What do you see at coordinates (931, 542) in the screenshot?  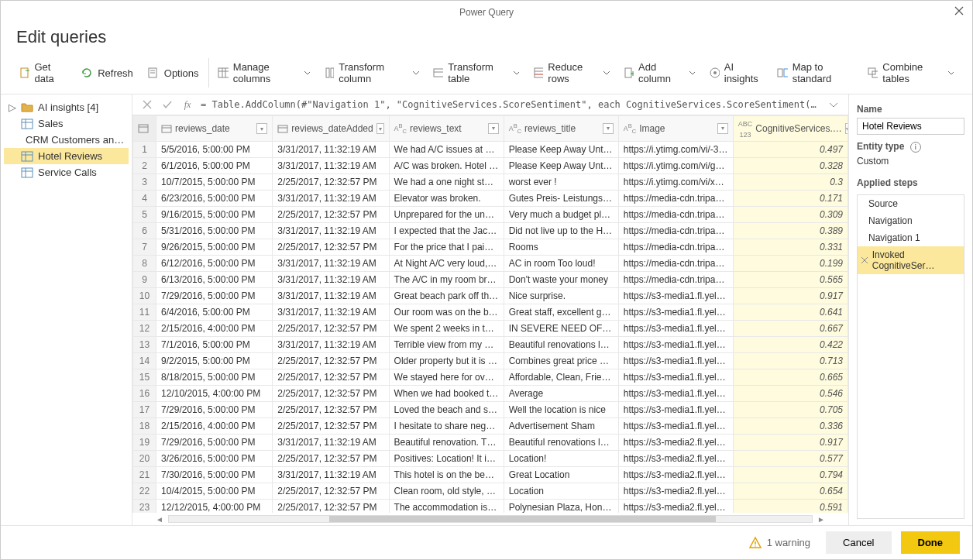 I see `done-button: Done` at bounding box center [931, 542].